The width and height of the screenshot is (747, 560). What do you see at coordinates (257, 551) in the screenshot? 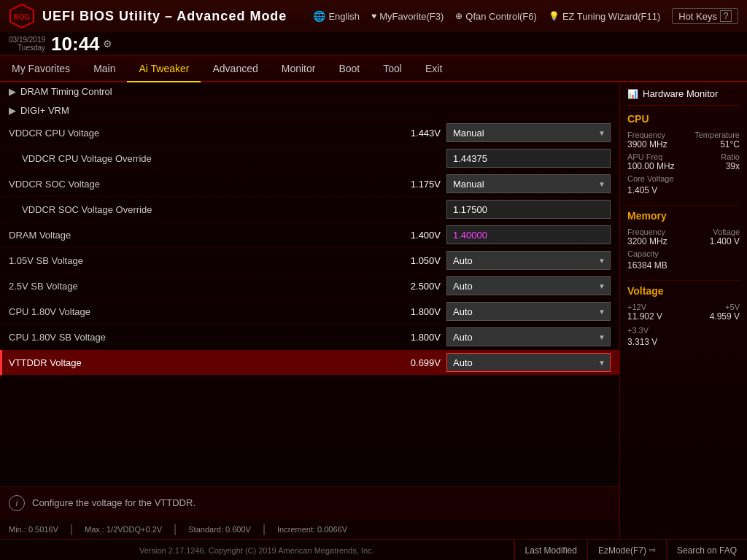
I see `version-text: Version 2.17.1246. Copyright (C) 2019 Am…` at bounding box center [257, 551].